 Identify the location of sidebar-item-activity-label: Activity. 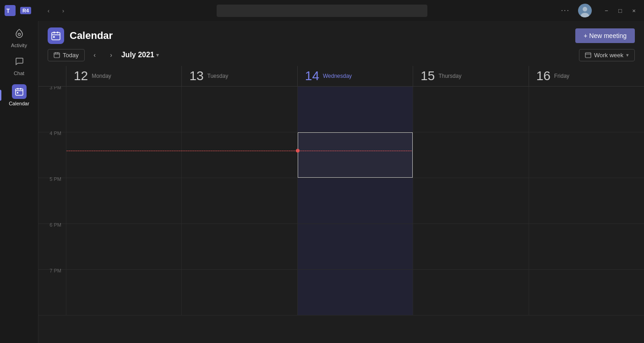
(19, 45).